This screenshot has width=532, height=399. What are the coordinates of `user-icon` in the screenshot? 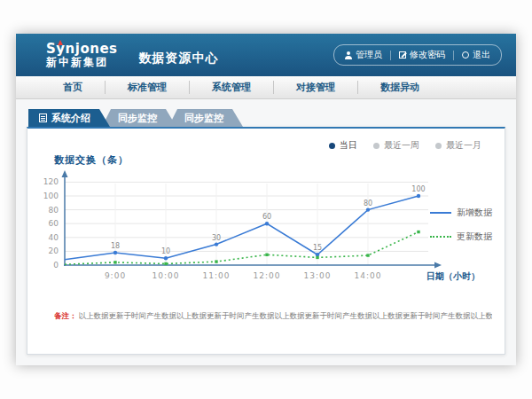 It's located at (348, 55).